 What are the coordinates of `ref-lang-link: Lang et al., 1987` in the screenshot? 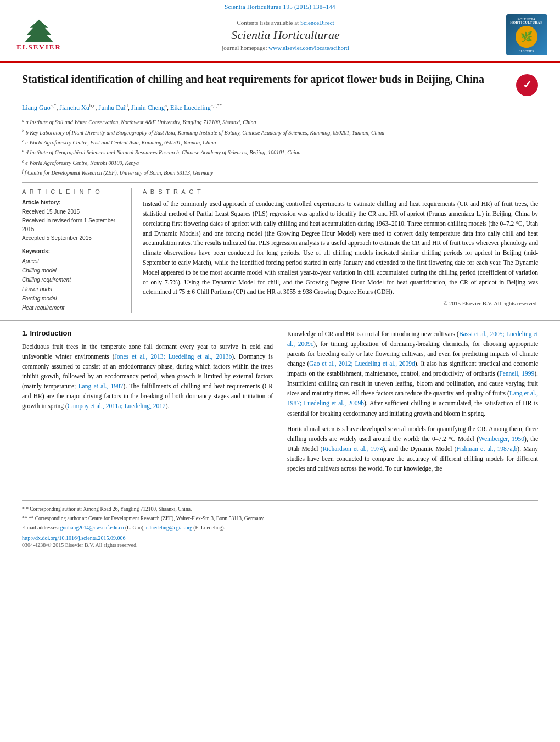 It's located at (101, 386).